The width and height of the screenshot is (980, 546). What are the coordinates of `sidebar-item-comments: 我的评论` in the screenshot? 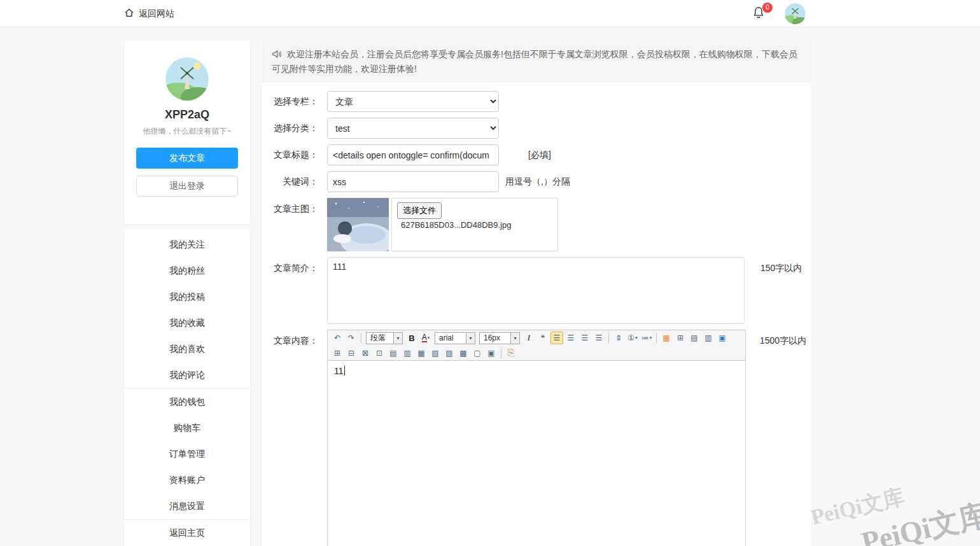 It's located at (187, 375).